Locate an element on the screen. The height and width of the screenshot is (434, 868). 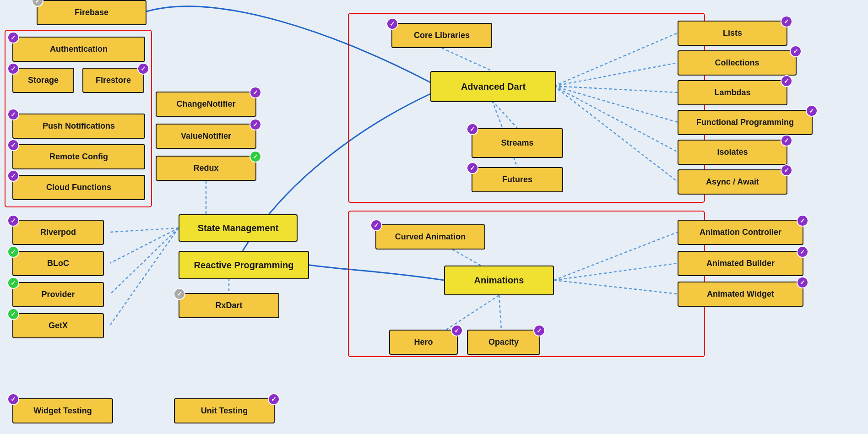
badge-unit-testing: ✓ is located at coordinates (274, 399).